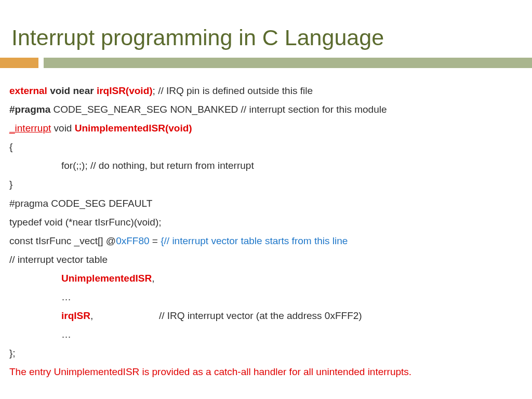 The width and height of the screenshot is (532, 399). Describe the element at coordinates (218, 109) in the screenshot. I see `text: CODE_SEG_NEAR_SEG NON_BANKED // interrup…` at that location.